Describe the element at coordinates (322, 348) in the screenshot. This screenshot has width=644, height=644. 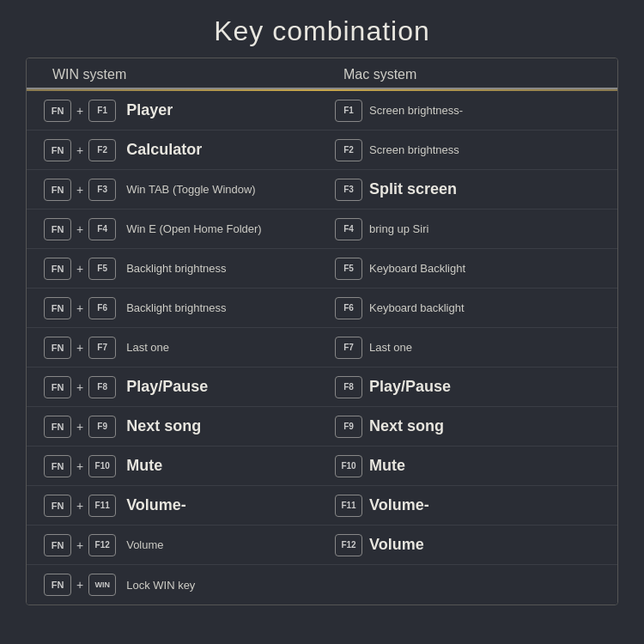
I see `table-row: FN+F7Last oneF7Last one` at that location.